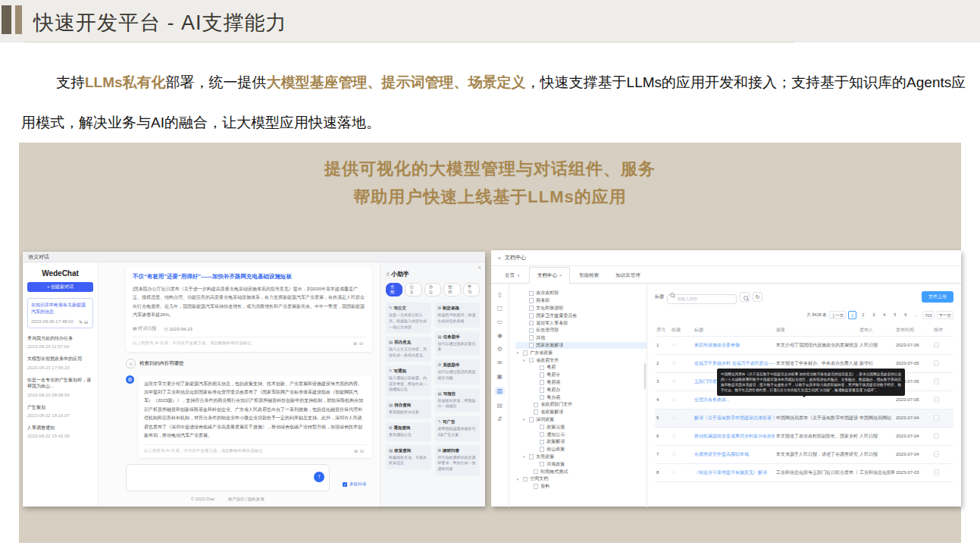 This screenshot has height=549, width=980. I want to click on tree-item: 粤府办, so click(581, 390).